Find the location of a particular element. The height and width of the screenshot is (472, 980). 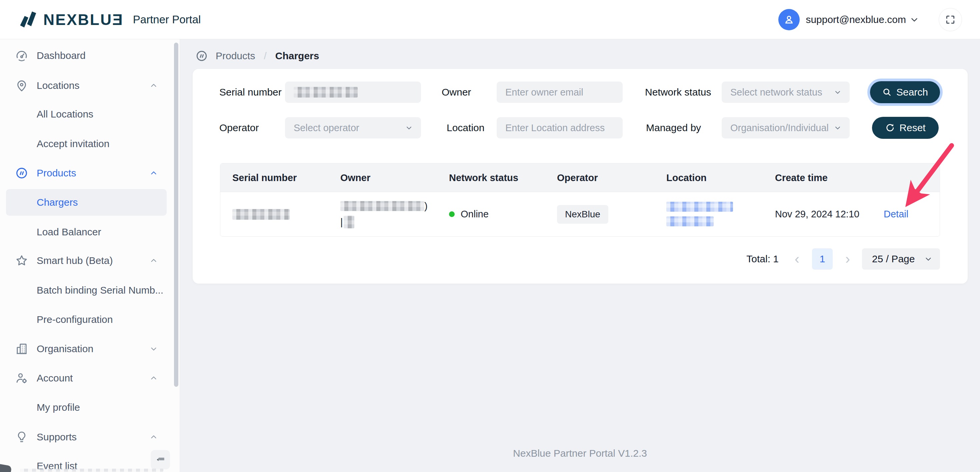

col-header-serial: Serial number is located at coordinates (265, 178).